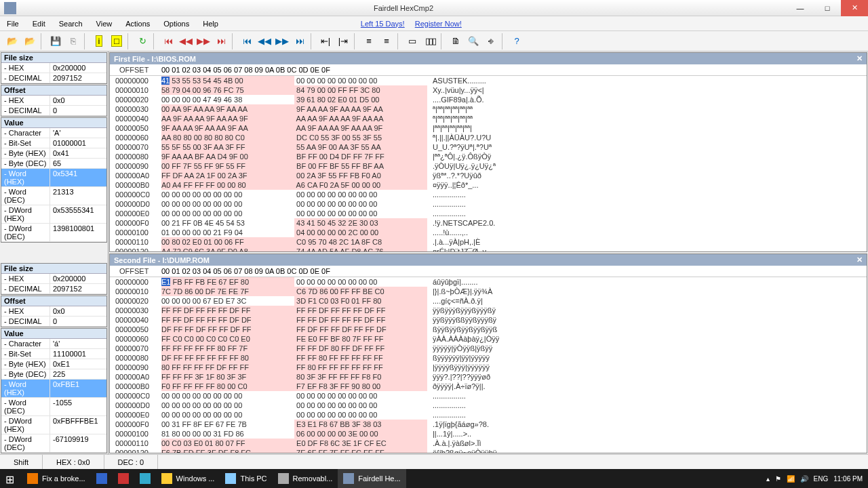  Describe the element at coordinates (264, 41) in the screenshot. I see `prev-match-button: ◀◀` at that location.